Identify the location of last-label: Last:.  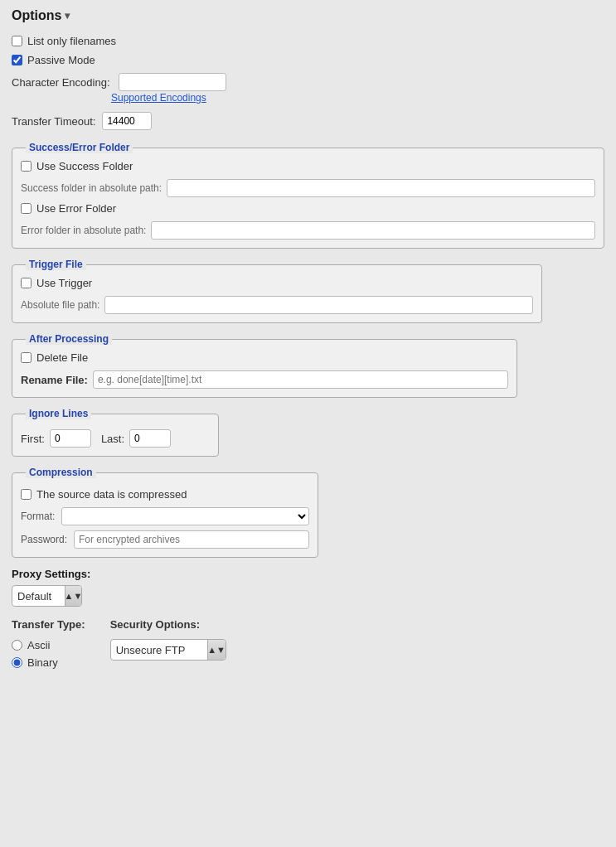
(113, 439).